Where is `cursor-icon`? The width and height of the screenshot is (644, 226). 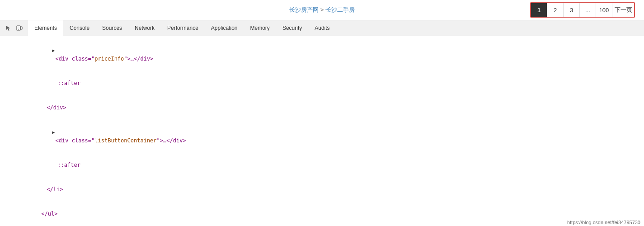 cursor-icon is located at coordinates (9, 28).